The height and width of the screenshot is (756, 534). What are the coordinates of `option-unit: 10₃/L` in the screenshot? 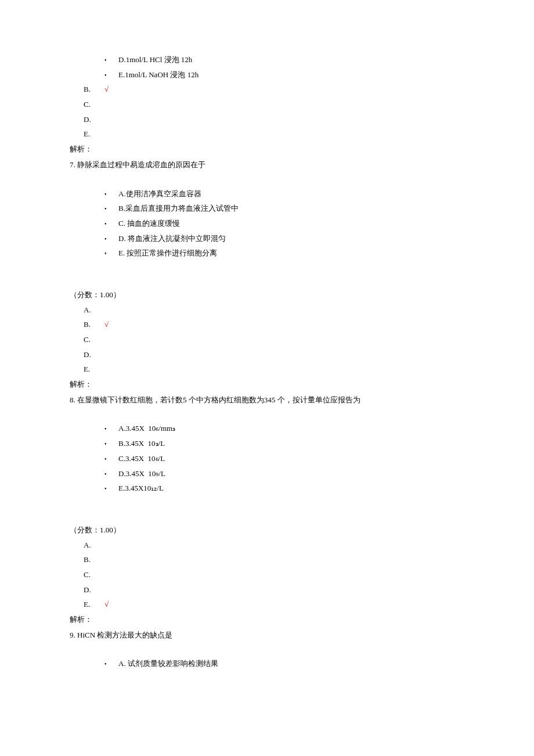 It's located at (157, 444).